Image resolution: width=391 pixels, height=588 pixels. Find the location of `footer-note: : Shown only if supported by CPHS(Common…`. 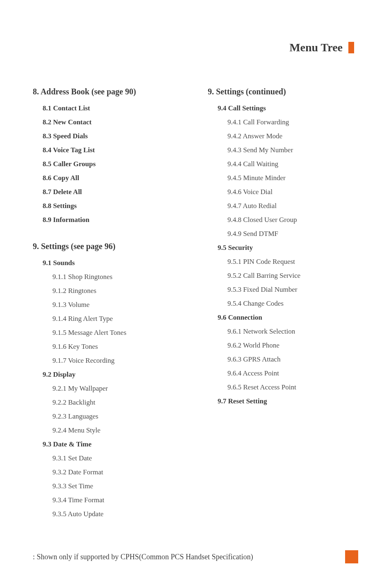

footer-note: : Shown only if supported by CPHS(Common… is located at coordinates (143, 557).